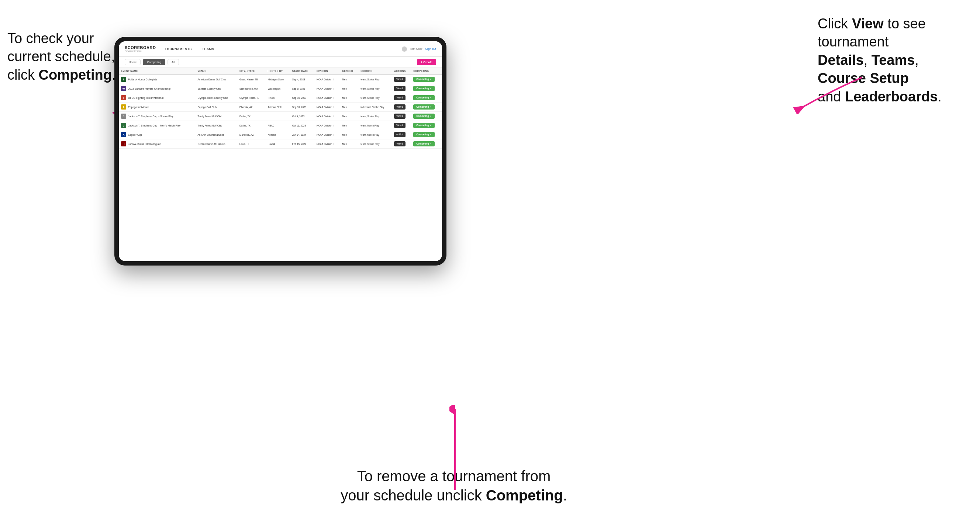 This screenshot has width=980, height=527. What do you see at coordinates (151, 116) in the screenshot?
I see `event-name: Jackson T. Stephens Cup – Stroke Play` at bounding box center [151, 116].